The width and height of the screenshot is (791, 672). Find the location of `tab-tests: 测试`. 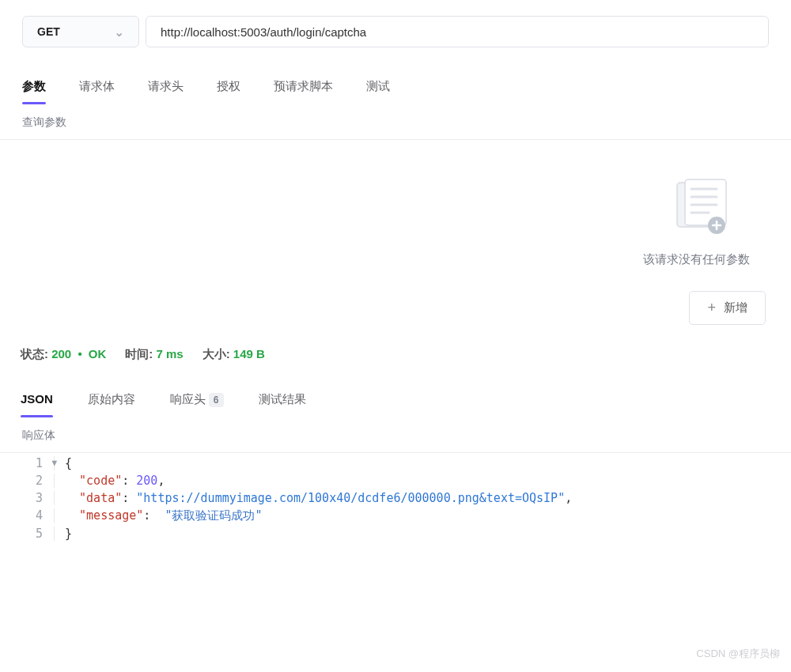

tab-tests: 测试 is located at coordinates (378, 89).